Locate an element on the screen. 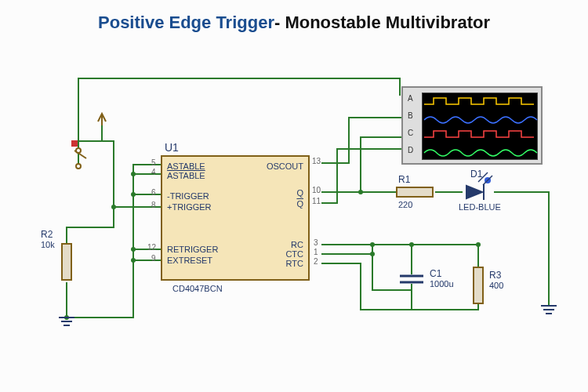 This screenshot has height=392, width=588. pinnum-9: 9 is located at coordinates (154, 259).